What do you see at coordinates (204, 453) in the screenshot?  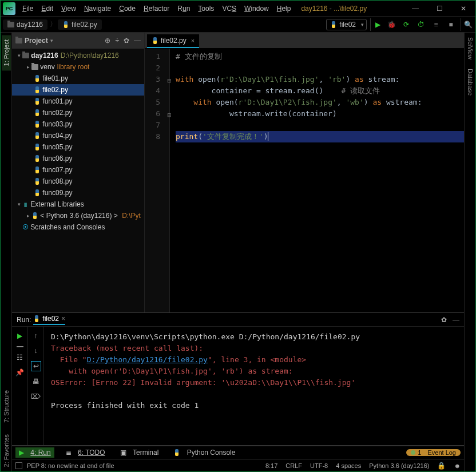 I see `tool-tab-python-console: Python Console` at bounding box center [204, 453].